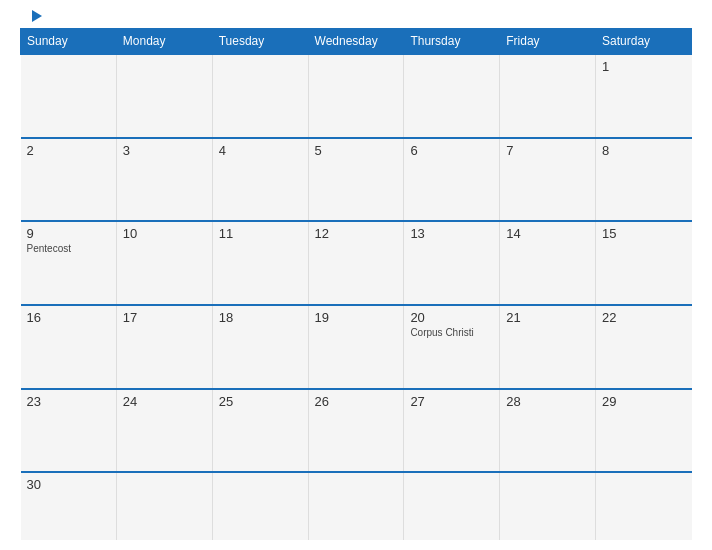 The height and width of the screenshot is (550, 712). I want to click on calendar-cell: 13, so click(452, 263).